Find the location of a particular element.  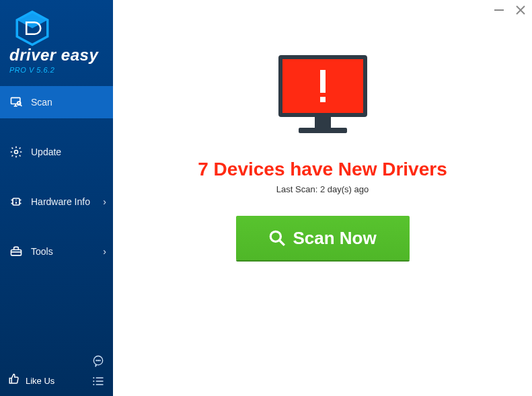

close-button is located at coordinates (521, 10).